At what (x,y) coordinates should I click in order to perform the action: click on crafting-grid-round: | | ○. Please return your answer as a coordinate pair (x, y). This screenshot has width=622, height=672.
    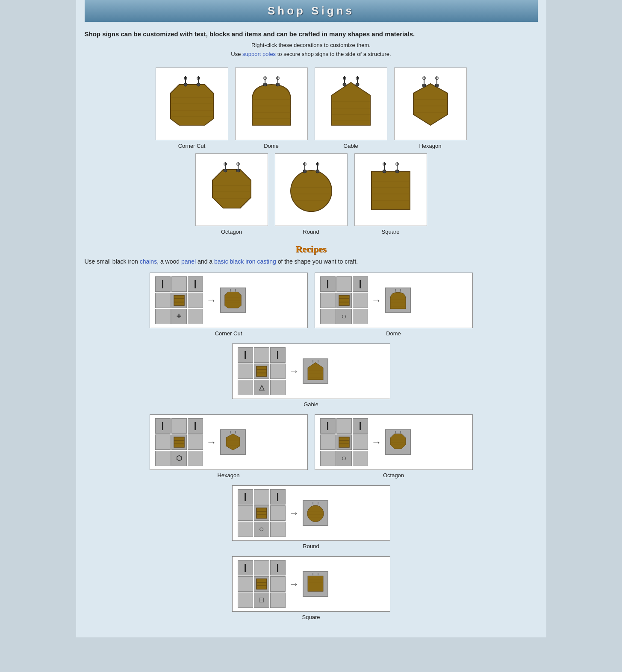
    Looking at the image, I should click on (262, 513).